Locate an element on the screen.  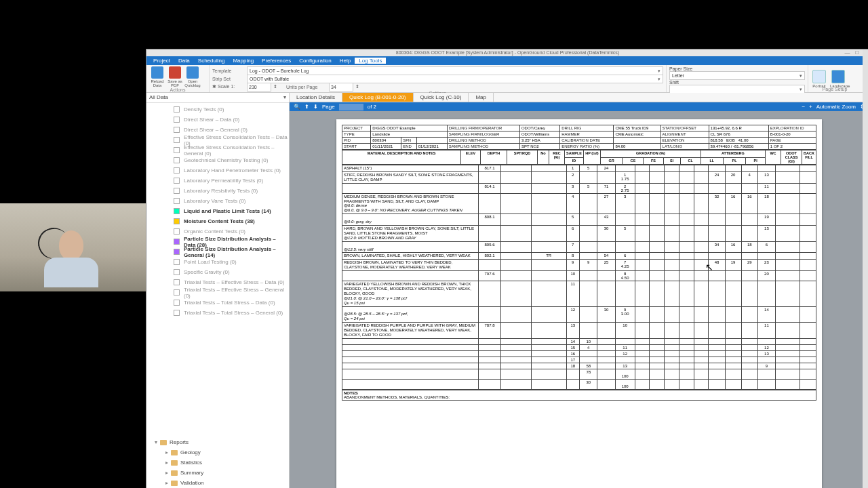
tree-item: Triaxial Tests – Total Stress – General … is located at coordinates (218, 313).